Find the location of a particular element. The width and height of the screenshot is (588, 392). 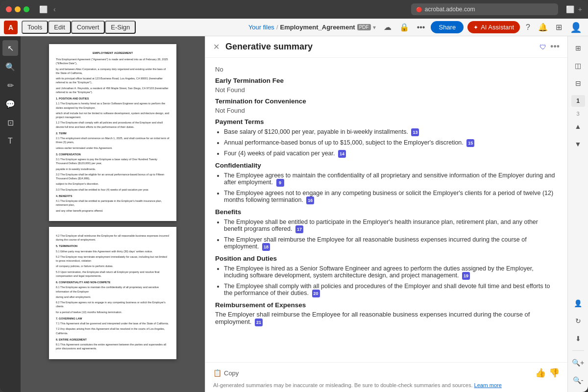

file-type-badge: PDF is located at coordinates (364, 27).